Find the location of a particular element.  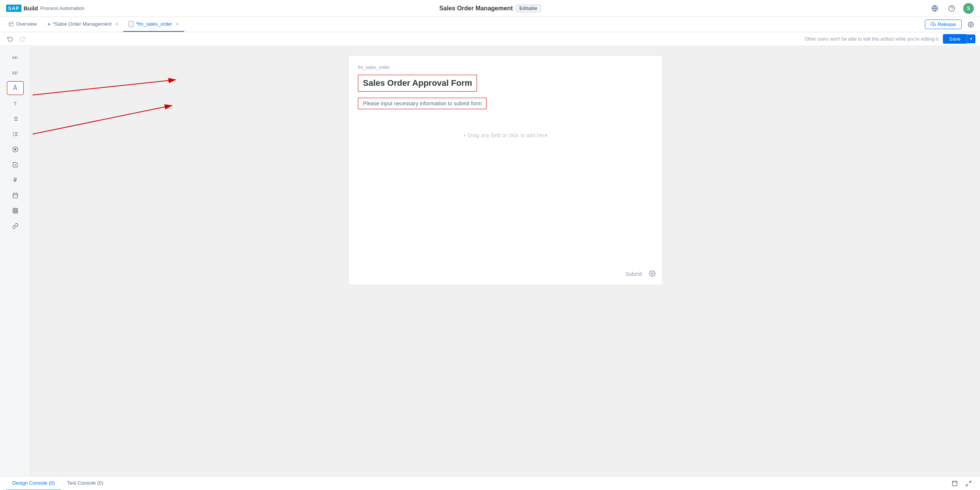

community-icon is located at coordinates (935, 8).